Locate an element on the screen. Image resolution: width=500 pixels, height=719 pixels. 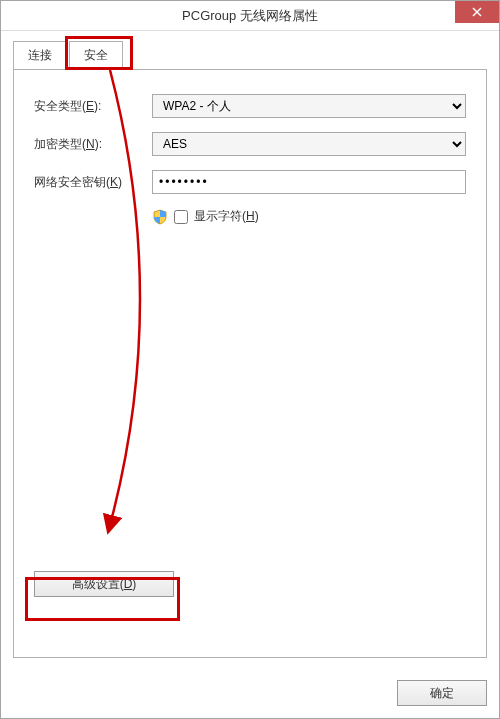
input-network-key is located at coordinates (309, 182).